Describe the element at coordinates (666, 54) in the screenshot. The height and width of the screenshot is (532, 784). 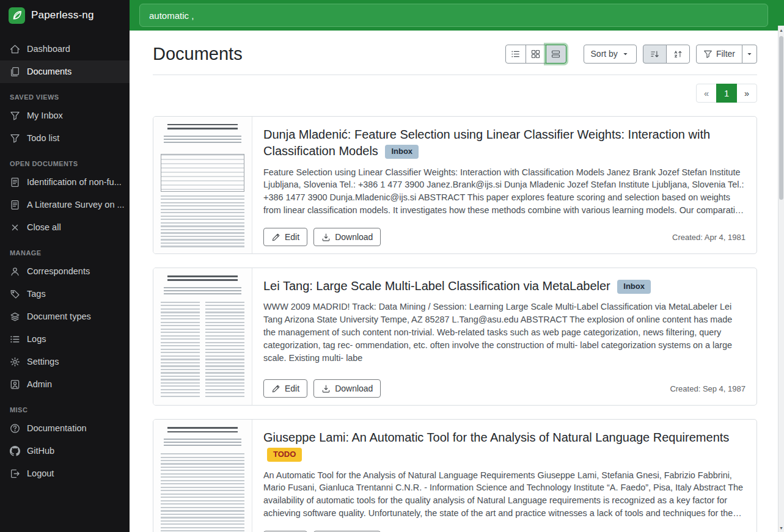
I see `sort-direction-toggle` at that location.